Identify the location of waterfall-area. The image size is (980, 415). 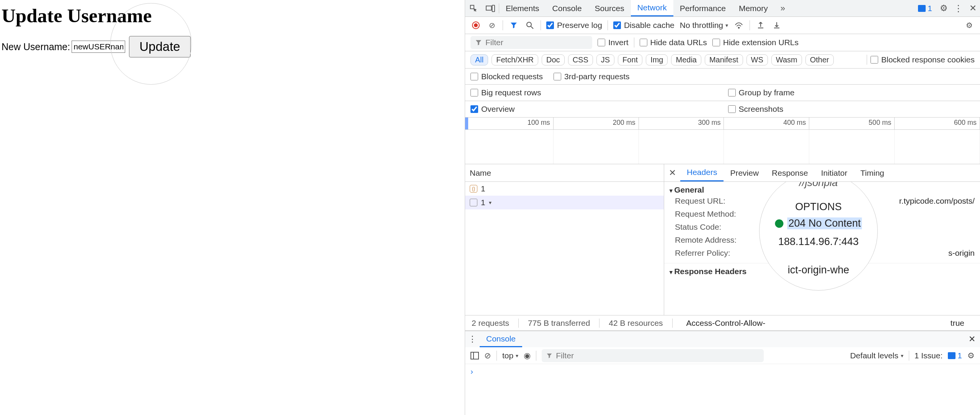
(723, 147).